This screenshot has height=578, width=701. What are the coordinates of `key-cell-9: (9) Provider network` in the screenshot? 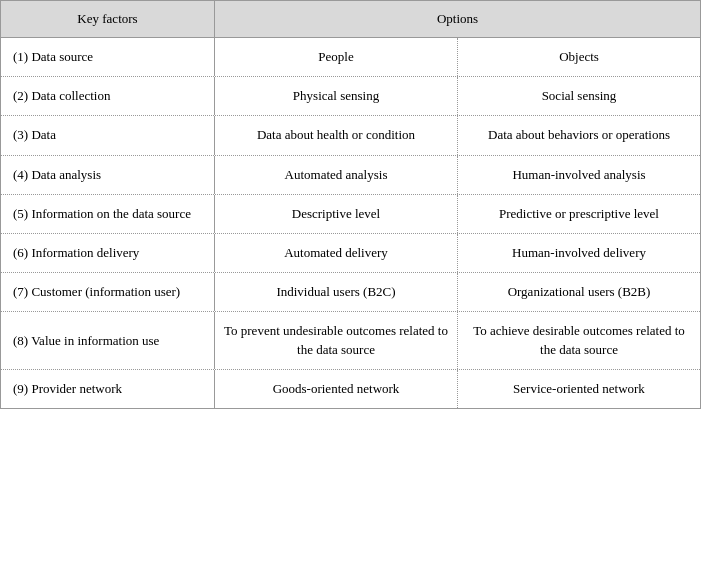 It's located at (108, 389).